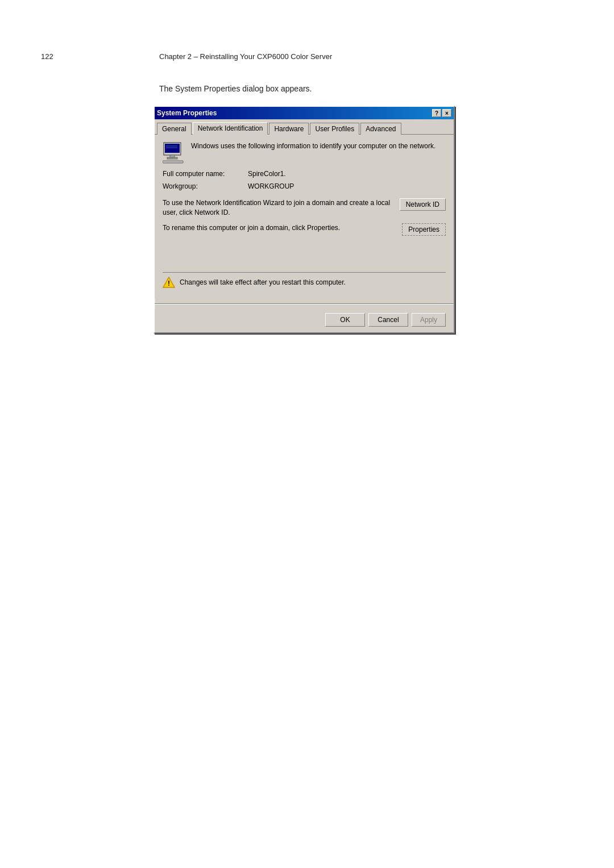  What do you see at coordinates (271, 186) in the screenshot?
I see `workgroup-value: WORKGROUP` at bounding box center [271, 186].